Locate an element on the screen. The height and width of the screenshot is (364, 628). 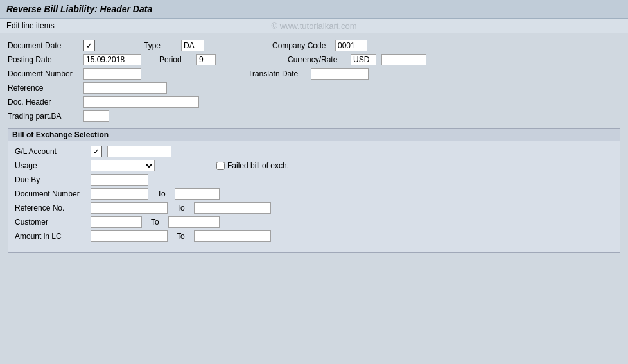
reference-input is located at coordinates (125, 88).